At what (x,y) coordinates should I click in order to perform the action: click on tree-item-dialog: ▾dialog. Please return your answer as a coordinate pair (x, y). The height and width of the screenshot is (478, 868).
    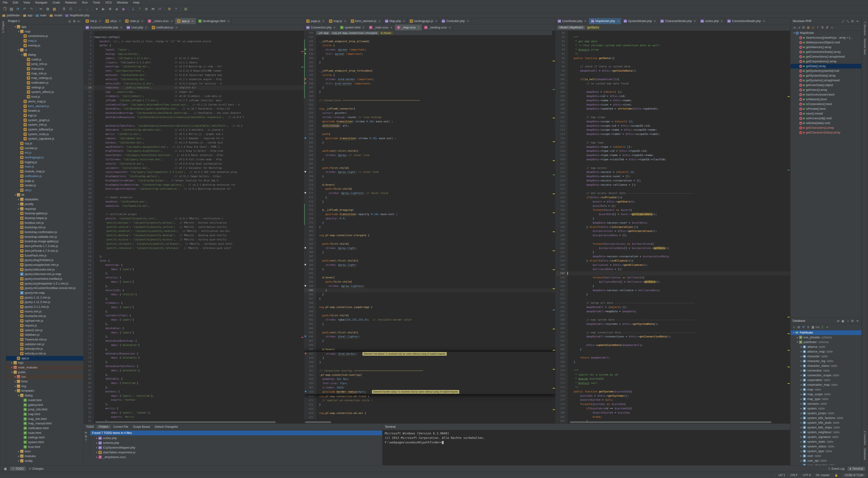
    Looking at the image, I should click on (44, 55).